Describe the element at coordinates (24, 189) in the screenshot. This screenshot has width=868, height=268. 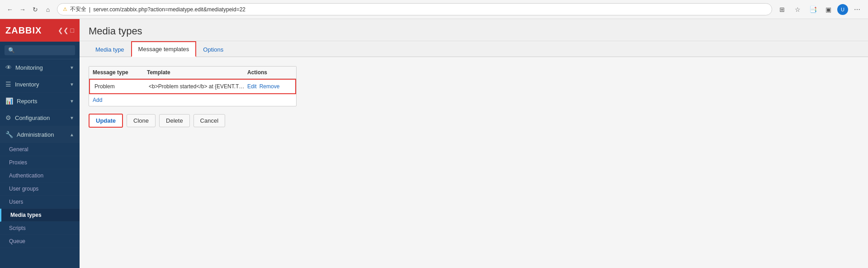
I see `sidebar-sub-item-label: User groups` at that location.